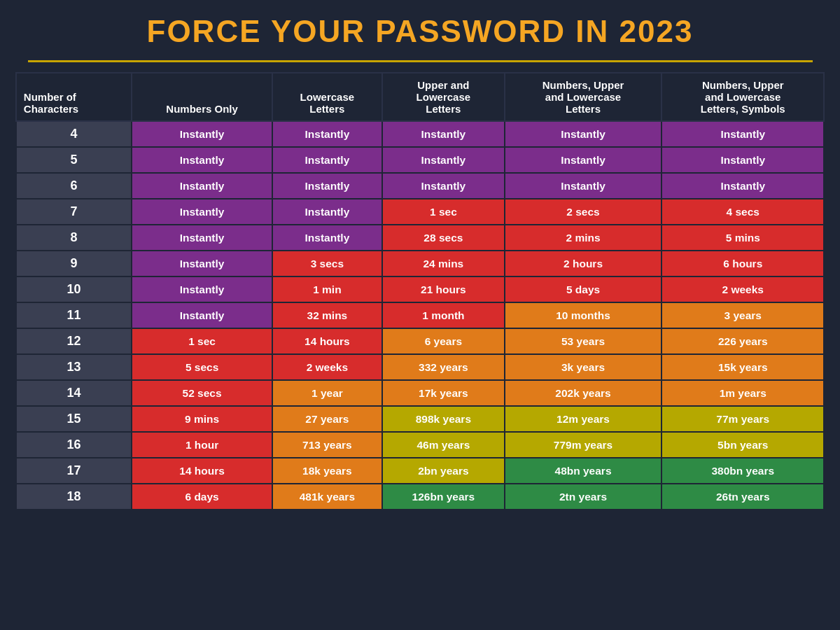 Image resolution: width=840 pixels, height=630 pixels. I want to click on upper-lower-cell: 21 hours, so click(444, 290).